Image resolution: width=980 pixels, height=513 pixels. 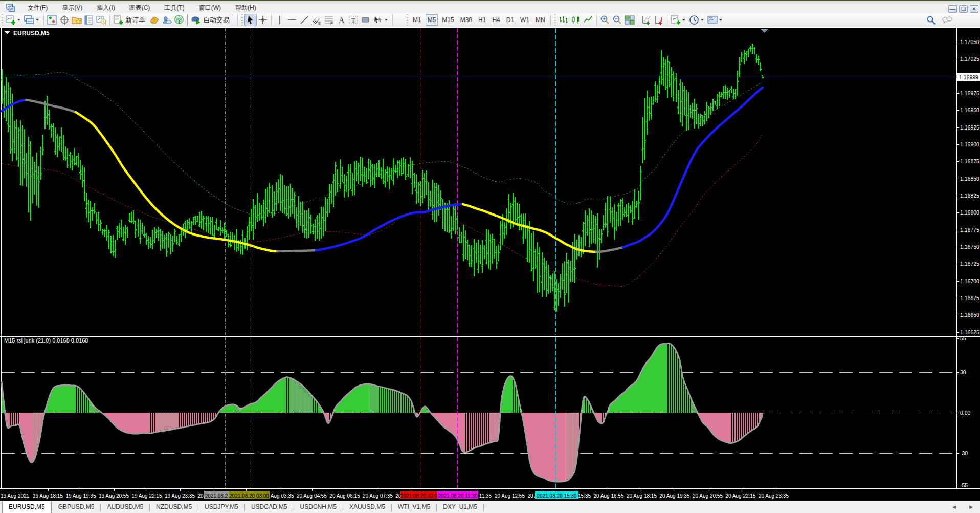 What do you see at coordinates (970, 93) in the screenshot?
I see `svg-text: 1.16975` at bounding box center [970, 93].